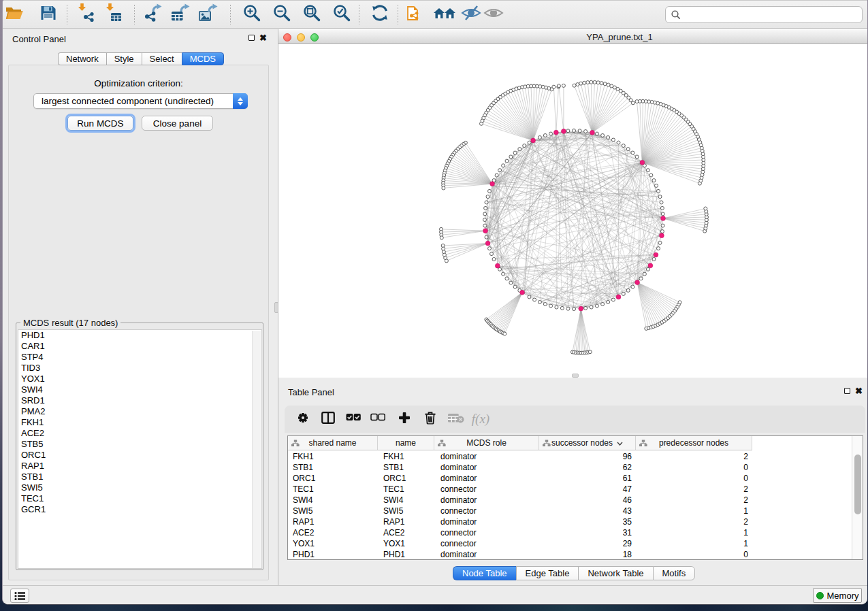  I want to click on zoom-fit-button, so click(312, 15).